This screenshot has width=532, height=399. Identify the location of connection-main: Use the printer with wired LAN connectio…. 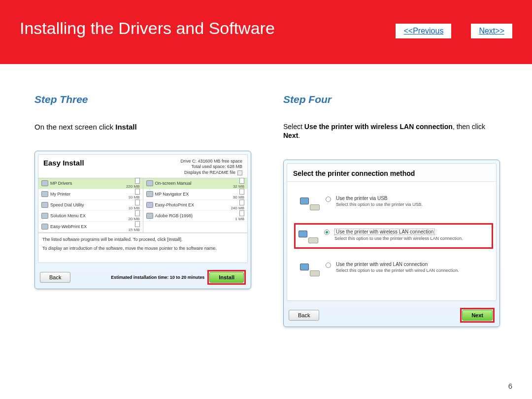
(398, 264).